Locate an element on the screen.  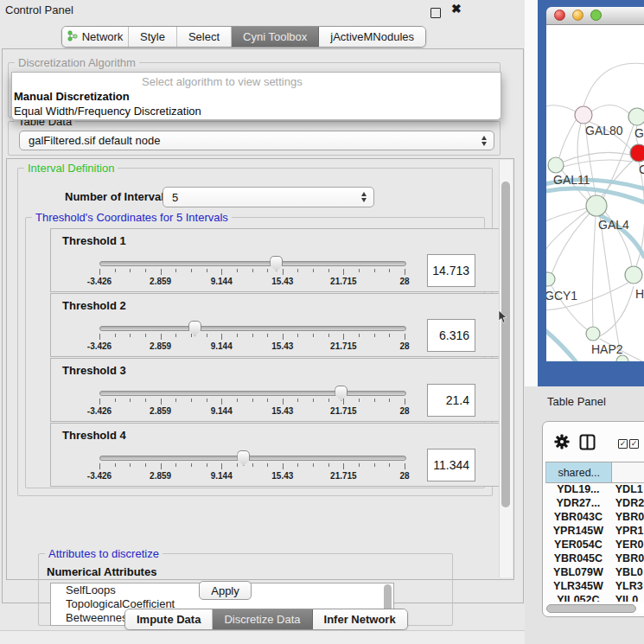
table-row: YIL052CYIL0 is located at coordinates (595, 597).